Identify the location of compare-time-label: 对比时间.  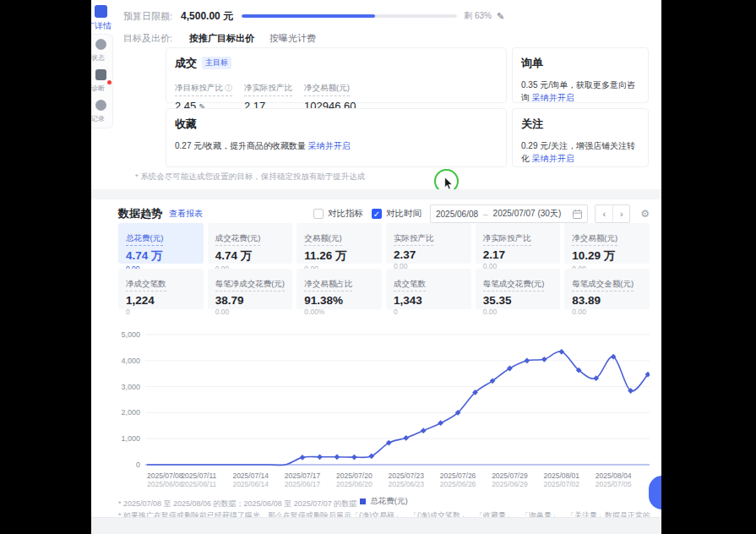
(404, 214).